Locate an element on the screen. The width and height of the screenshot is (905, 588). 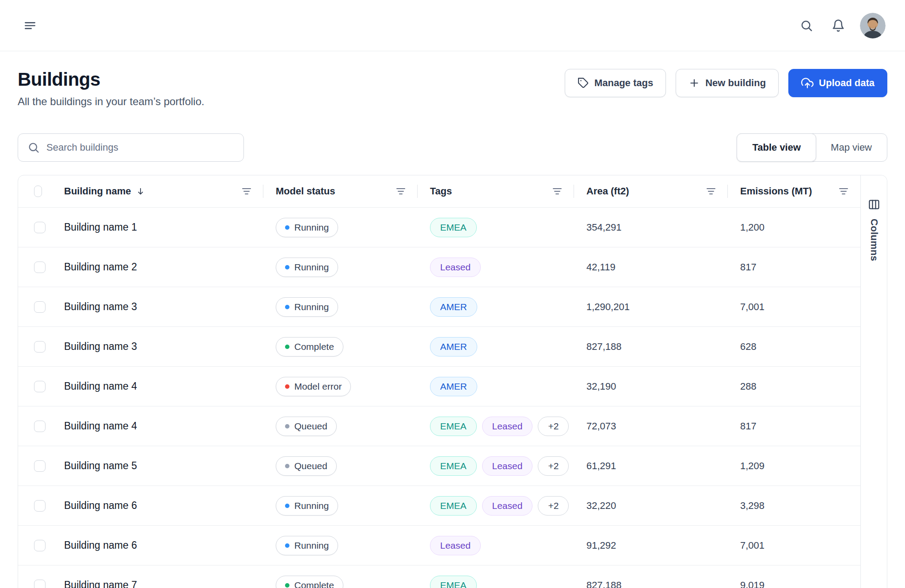
table-row: Building name 5 Queued EMEALeased+2 61,2… is located at coordinates (439, 466).